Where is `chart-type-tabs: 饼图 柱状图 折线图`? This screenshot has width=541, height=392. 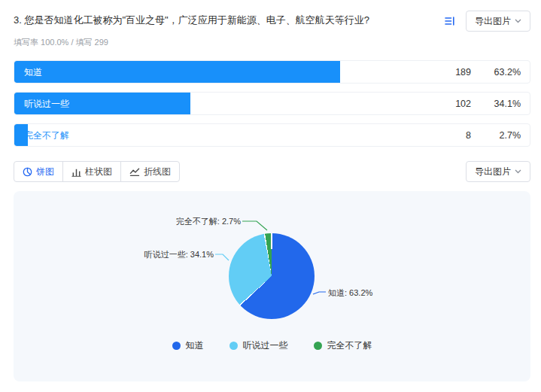
chart-type-tabs: 饼图 柱状图 折线图 is located at coordinates (96, 172).